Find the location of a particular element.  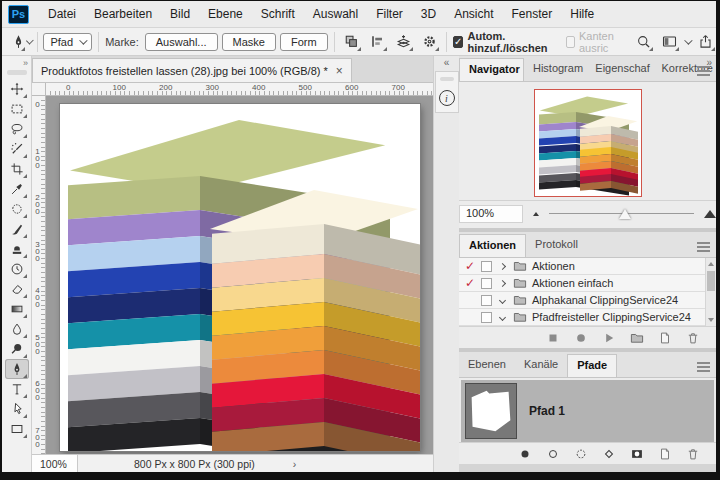

move-tool is located at coordinates (17, 89).